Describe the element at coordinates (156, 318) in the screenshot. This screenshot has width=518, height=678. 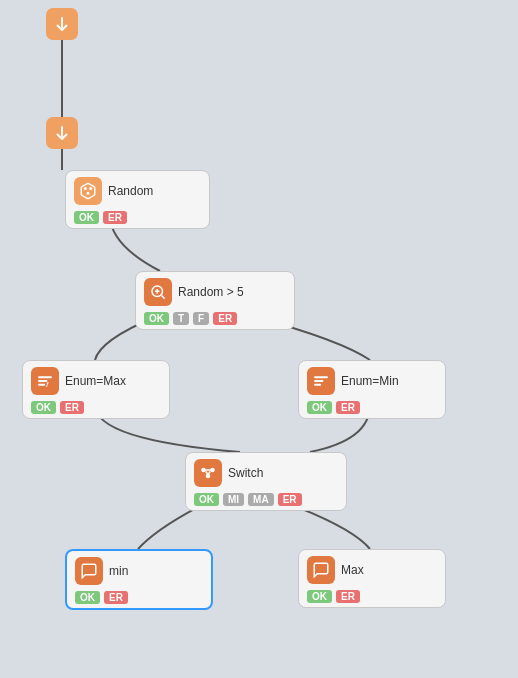
I see `port-ok-r5: OK` at that location.